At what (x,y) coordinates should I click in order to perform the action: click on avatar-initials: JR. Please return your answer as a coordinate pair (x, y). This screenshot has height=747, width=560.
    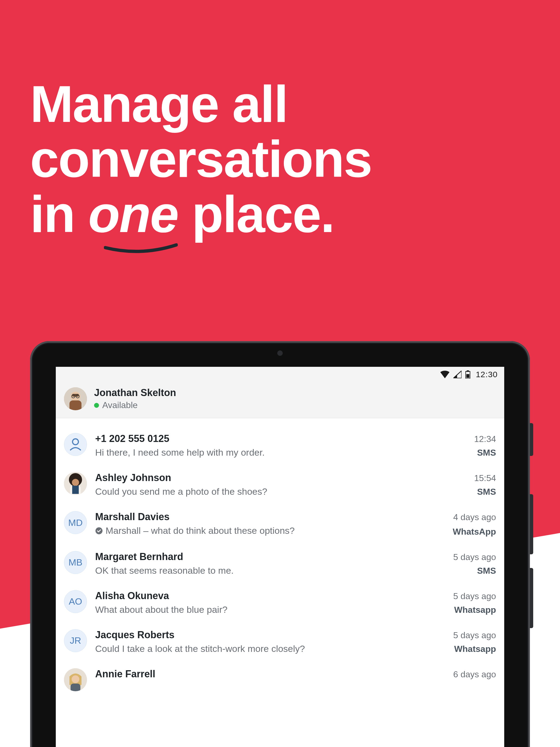
    Looking at the image, I should click on (75, 641).